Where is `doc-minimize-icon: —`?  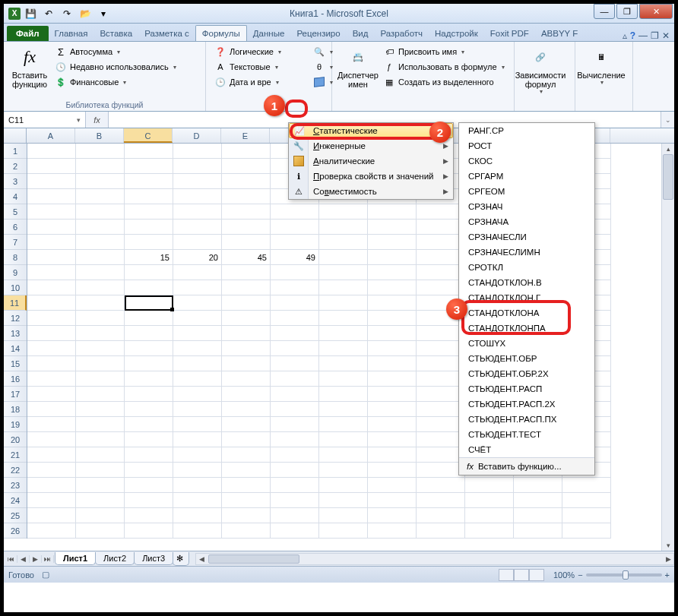 doc-minimize-icon: — is located at coordinates (643, 36).